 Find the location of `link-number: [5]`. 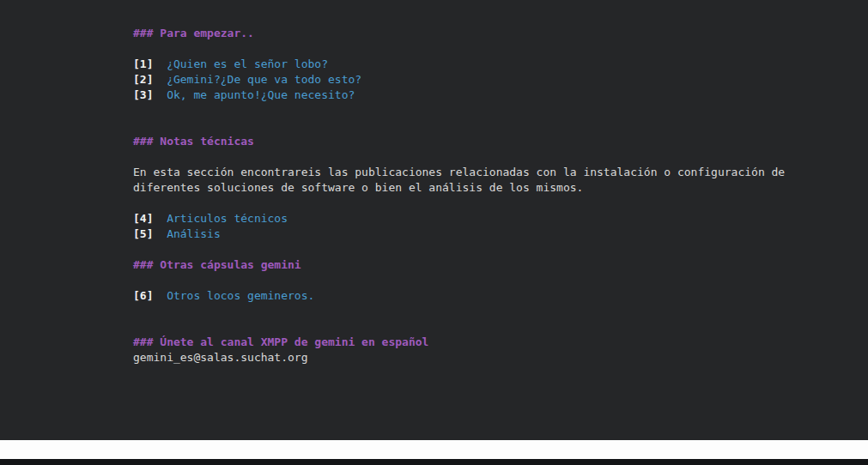

link-number: [5] is located at coordinates (143, 233).